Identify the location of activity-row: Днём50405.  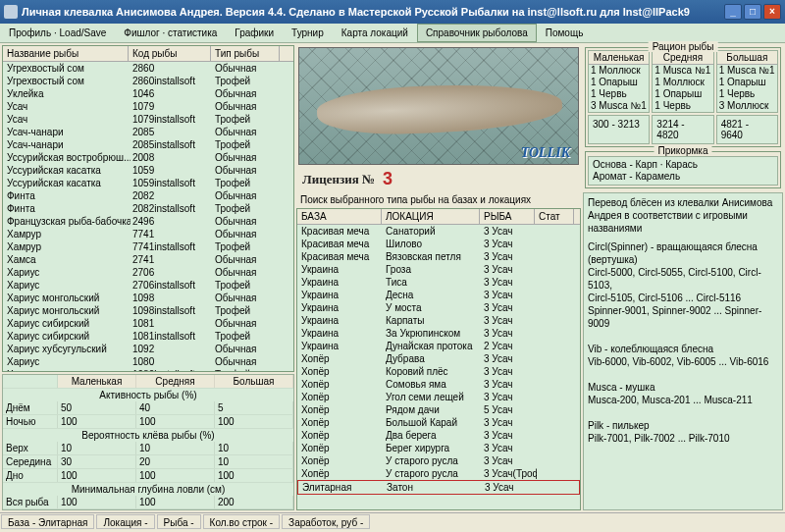
(148, 408).